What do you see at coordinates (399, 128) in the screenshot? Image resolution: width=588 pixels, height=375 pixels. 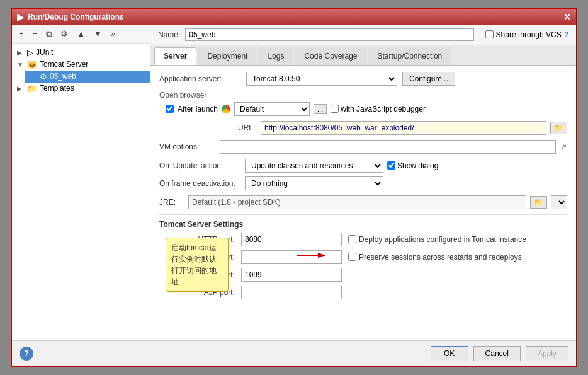 I see `url-row: URL: 📁` at bounding box center [399, 128].